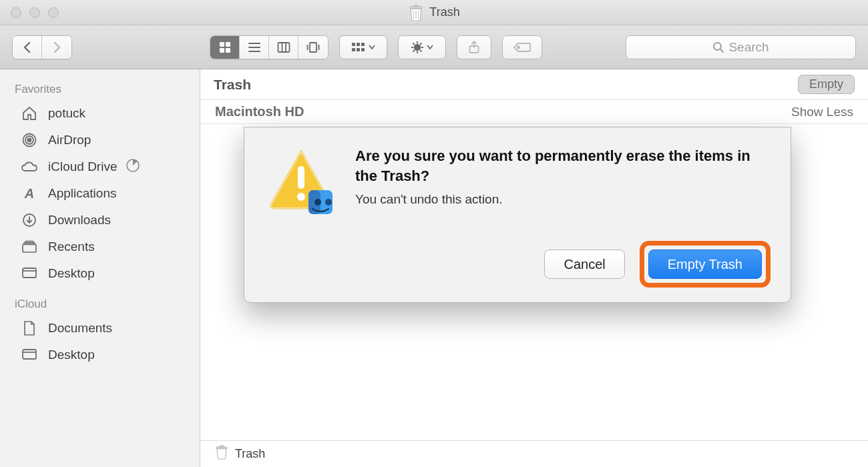 The width and height of the screenshot is (868, 467). I want to click on sidebar-item-label: Applications, so click(82, 193).